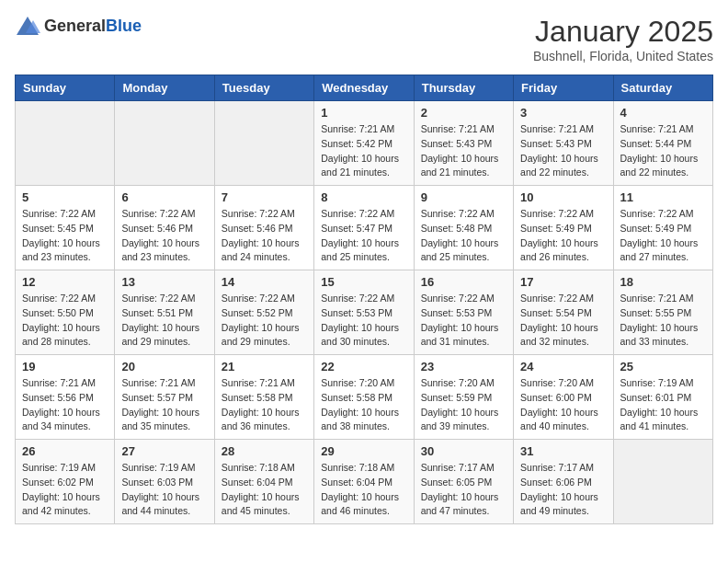 This screenshot has height=563, width=728. What do you see at coordinates (164, 282) in the screenshot?
I see `day-number: 13` at bounding box center [164, 282].